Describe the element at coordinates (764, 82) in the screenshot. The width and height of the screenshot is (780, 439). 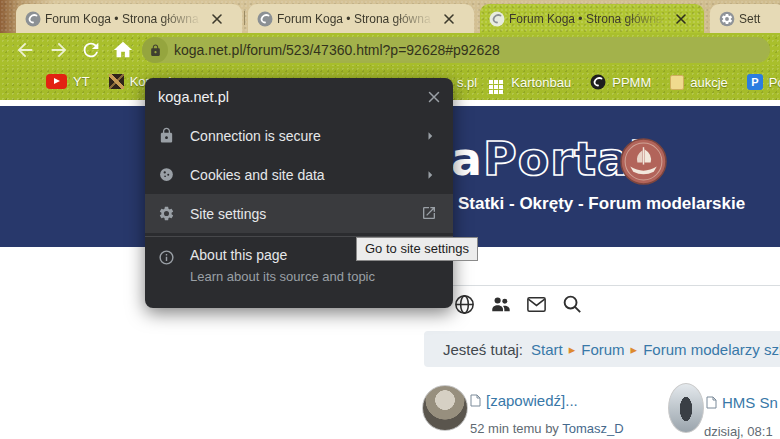
I see `bookmark-pos: P Pos` at that location.